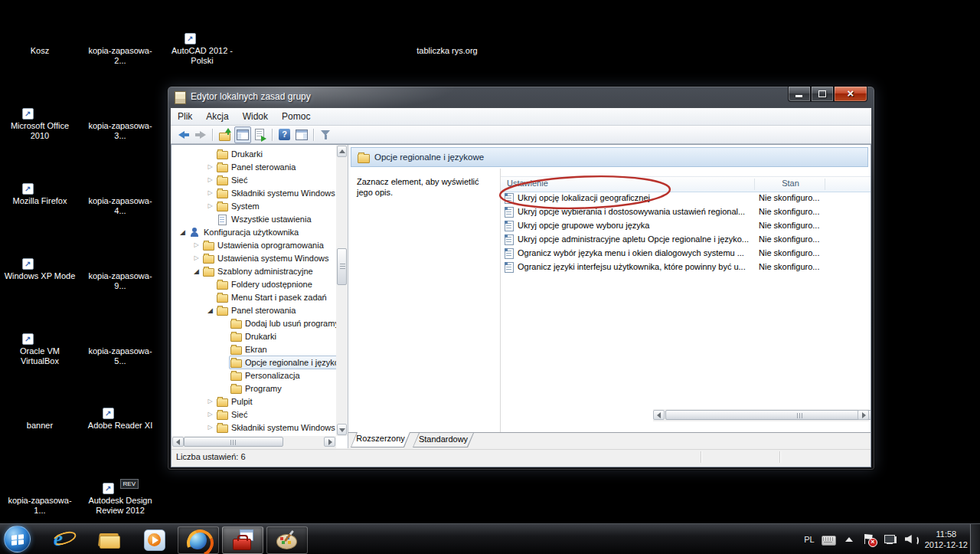 This screenshot has width=980, height=554. I want to click on scroll-down-button, so click(341, 429).